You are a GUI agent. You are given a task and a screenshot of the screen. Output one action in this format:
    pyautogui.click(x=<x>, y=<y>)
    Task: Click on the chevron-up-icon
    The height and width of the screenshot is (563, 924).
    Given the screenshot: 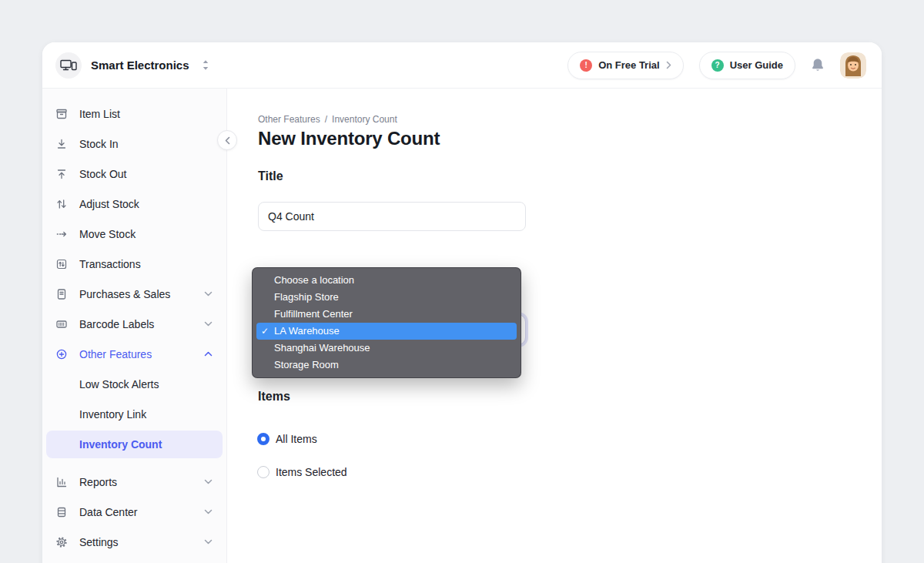 What is the action you would take?
    pyautogui.click(x=208, y=354)
    